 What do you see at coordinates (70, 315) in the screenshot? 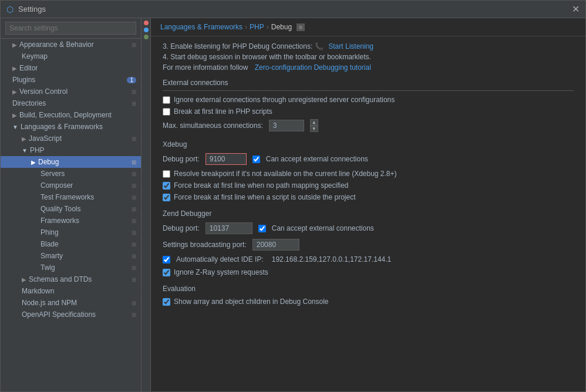
I see `sidebar-item-openapi: OpenAPI Specifications ⊞` at bounding box center [70, 315].